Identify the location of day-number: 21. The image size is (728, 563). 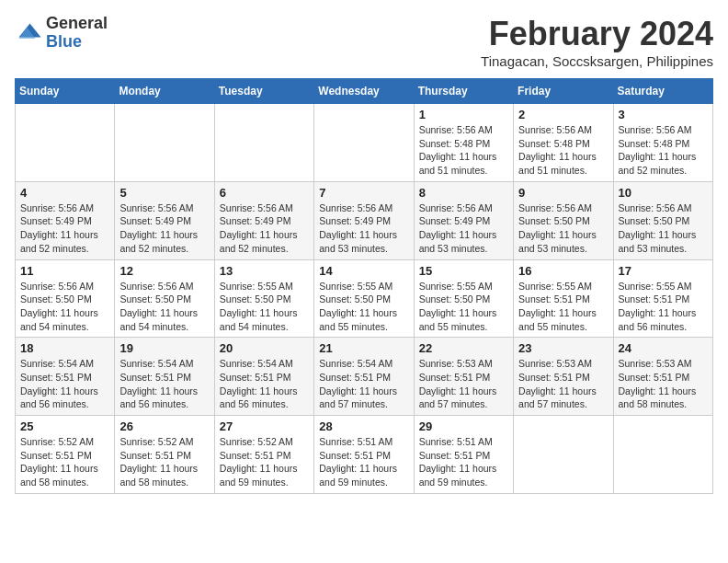
(364, 348).